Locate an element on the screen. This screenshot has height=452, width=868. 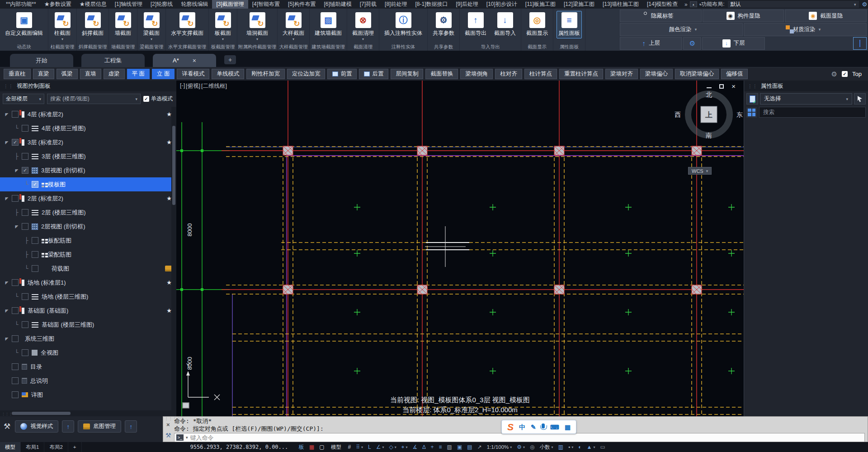
command-close-icon: × is located at coordinates (168, 424).